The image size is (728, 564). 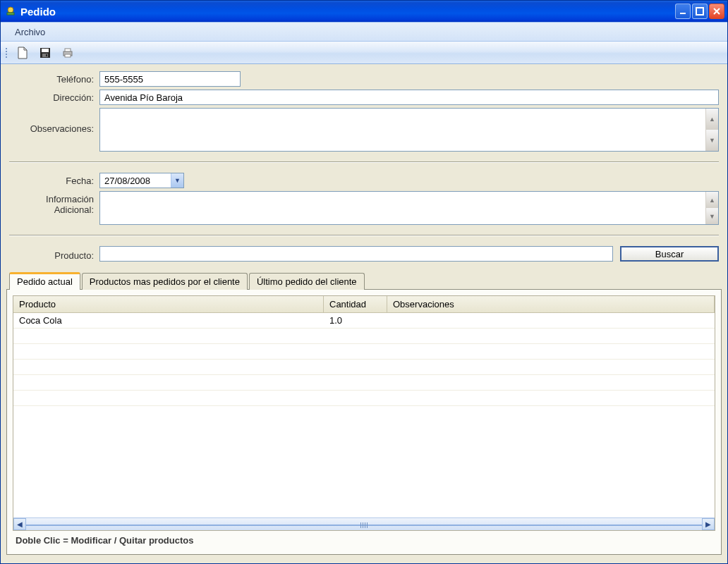 I want to click on date-section: Fecha: 27/08/2008 ▼ Información Adiciona…, so click(x=364, y=199).